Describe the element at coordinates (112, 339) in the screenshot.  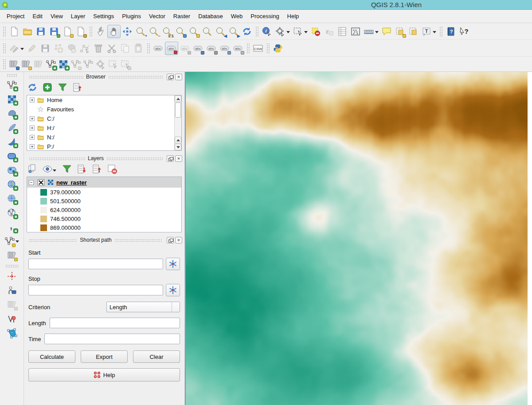
I see `time-input` at that location.